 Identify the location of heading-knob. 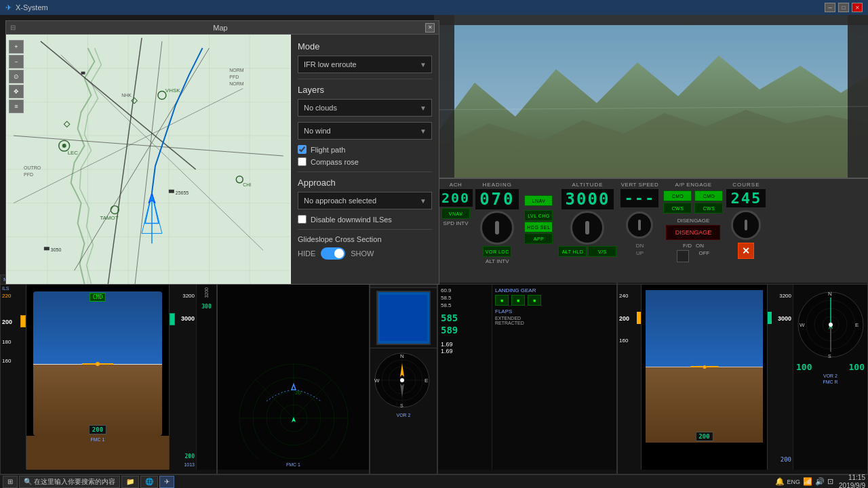
(497, 228).